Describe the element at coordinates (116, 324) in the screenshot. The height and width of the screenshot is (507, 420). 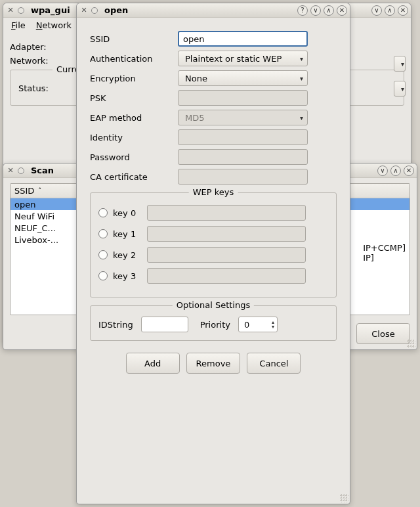
I see `idstring-label: IDString` at that location.